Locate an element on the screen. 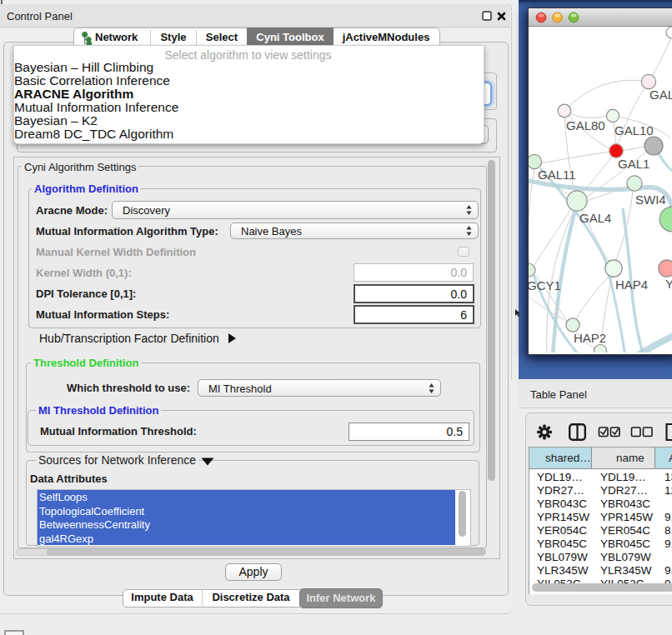  svg-text: HAP4 is located at coordinates (632, 285).